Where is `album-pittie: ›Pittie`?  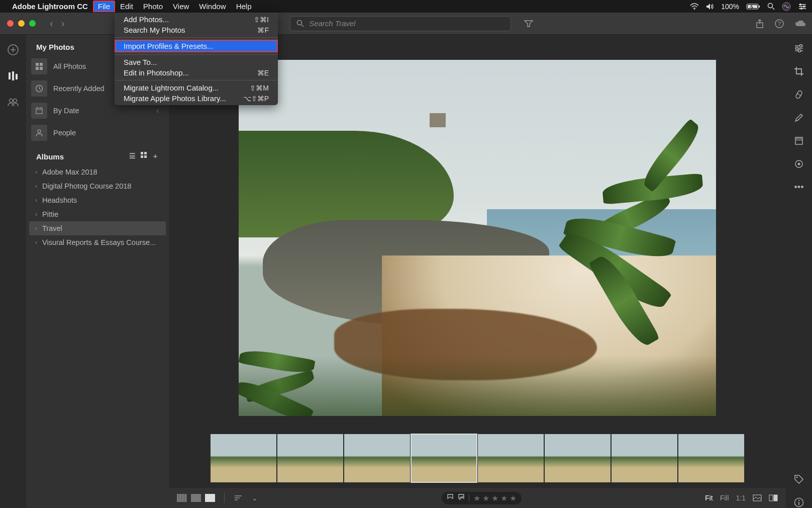 album-pittie: ›Pittie is located at coordinates (97, 214).